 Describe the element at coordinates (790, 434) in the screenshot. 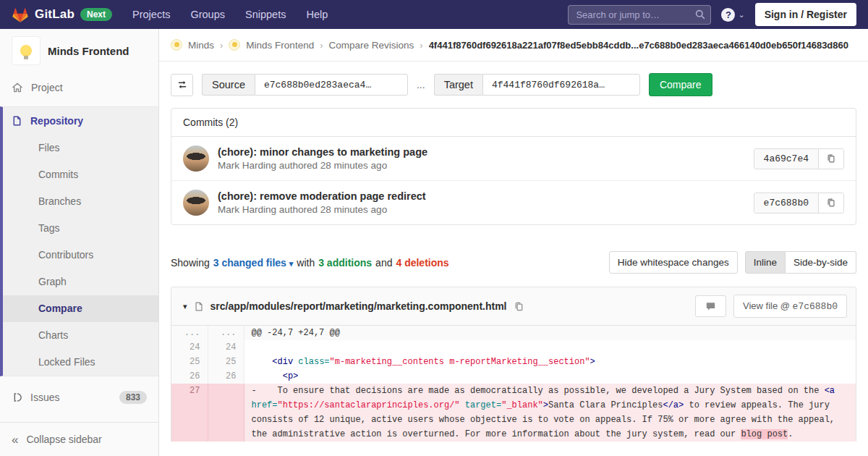

I see `code-segment: .` at that location.